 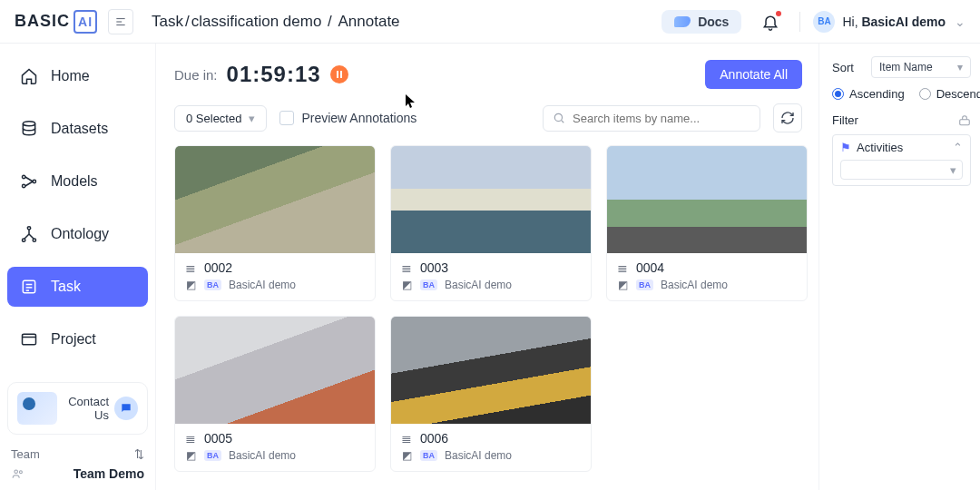 I want to click on docs-label: Docs, so click(x=713, y=22).